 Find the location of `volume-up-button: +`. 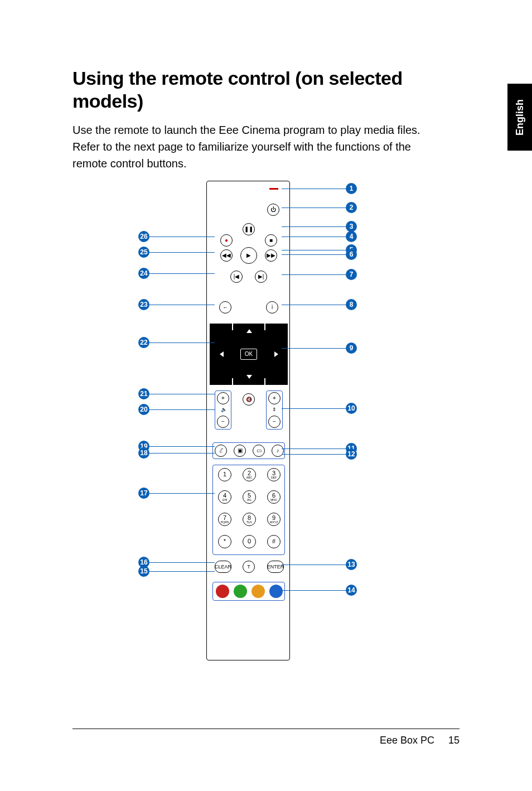

volume-up-button: + is located at coordinates (223, 398).